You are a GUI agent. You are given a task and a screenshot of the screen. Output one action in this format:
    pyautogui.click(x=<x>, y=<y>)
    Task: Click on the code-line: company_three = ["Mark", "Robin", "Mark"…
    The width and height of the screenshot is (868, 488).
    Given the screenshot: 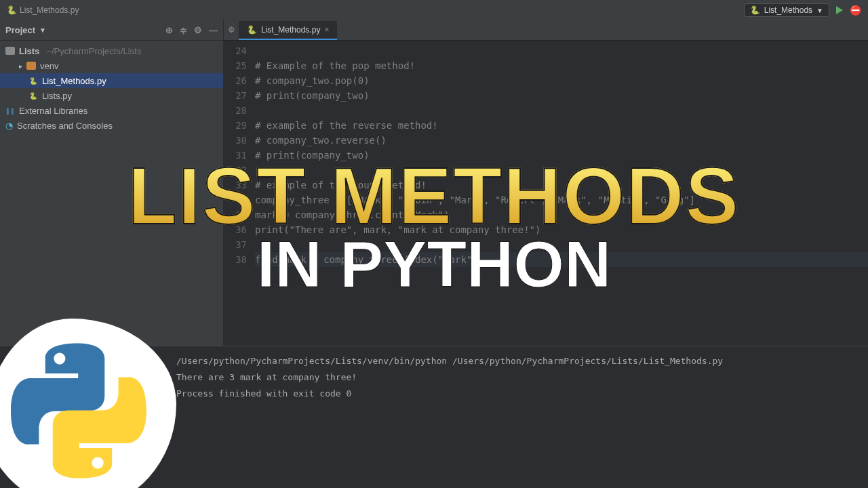 What is the action you would take?
    pyautogui.click(x=561, y=200)
    